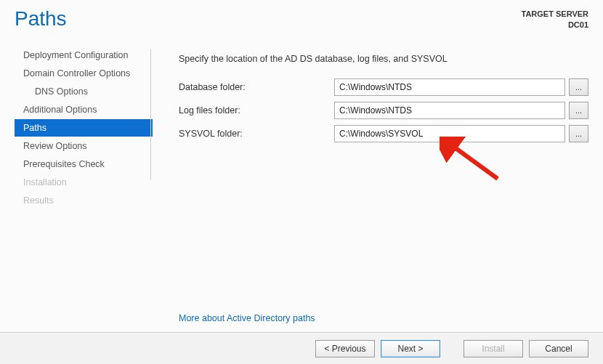 The image size is (603, 364). Describe the element at coordinates (41, 19) in the screenshot. I see `page-title: Paths` at that location.